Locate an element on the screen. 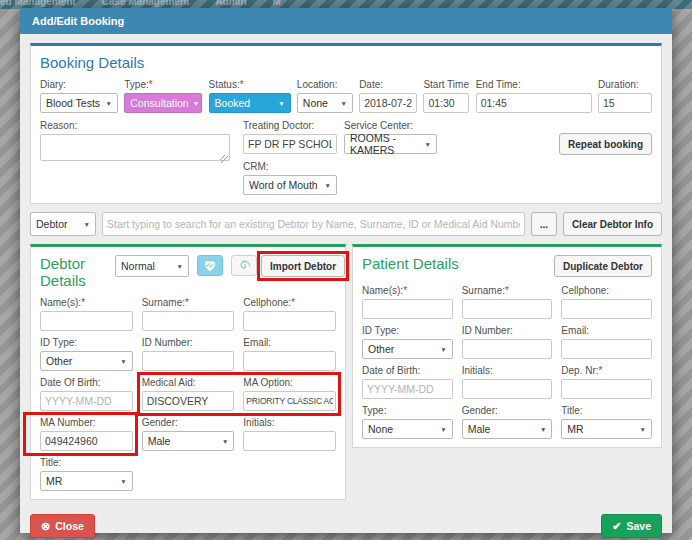 The image size is (692, 540). patient-dep-nr-input is located at coordinates (606, 389).